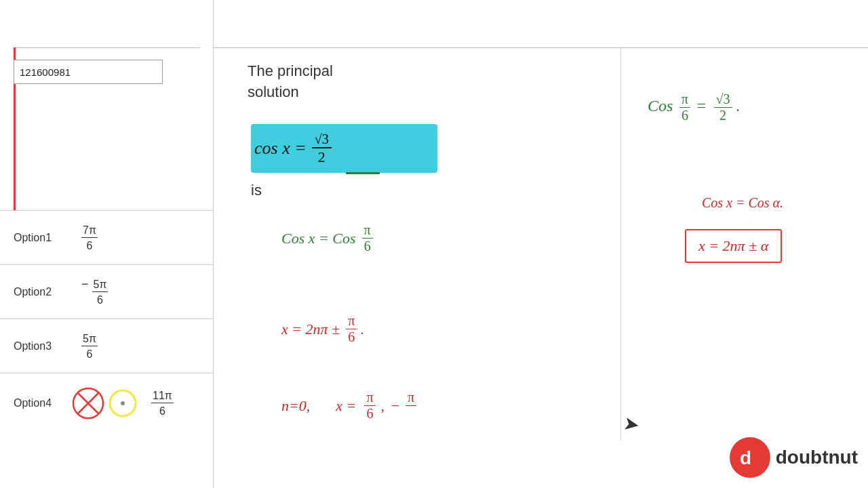 The image size is (868, 488). Describe the element at coordinates (336, 82) in the screenshot. I see `question-text-area: The principalsolution` at that location.